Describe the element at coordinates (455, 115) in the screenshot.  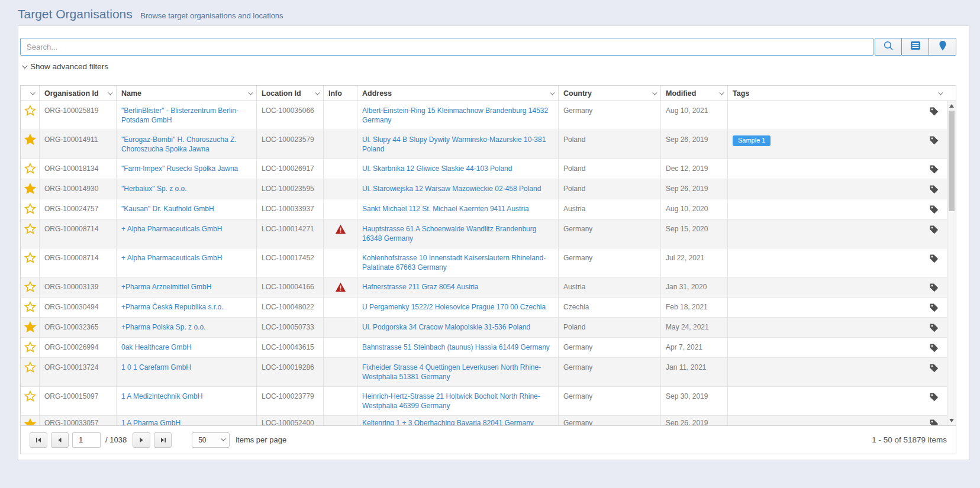
I see `address-link: Albert-Einstein-Ring 15 Kleinmachnow Bra…` at that location.